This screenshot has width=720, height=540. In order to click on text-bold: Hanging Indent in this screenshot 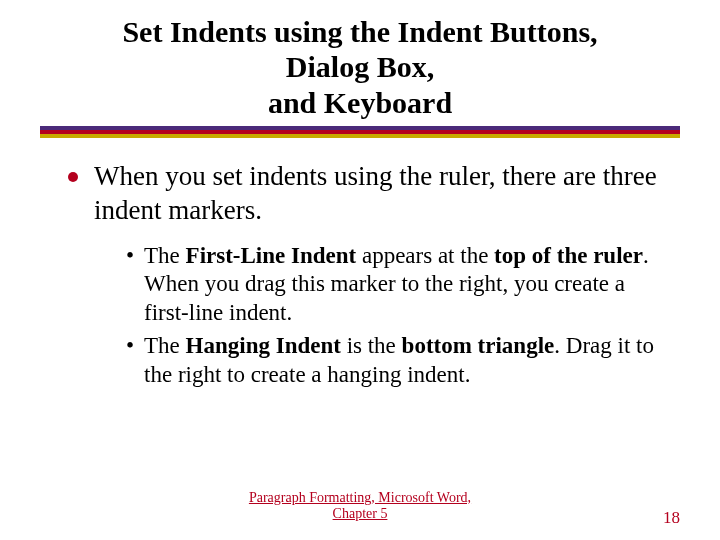, I will do `click(264, 346)`.